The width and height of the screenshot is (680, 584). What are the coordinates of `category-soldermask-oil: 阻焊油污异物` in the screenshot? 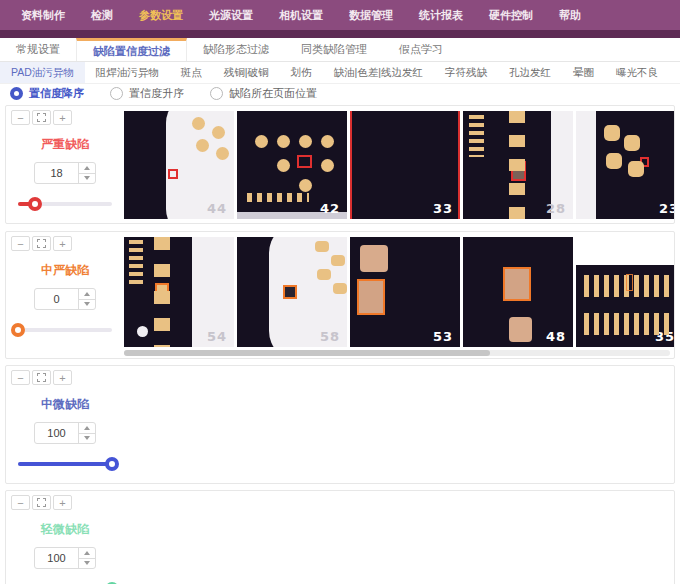 It's located at (128, 72).